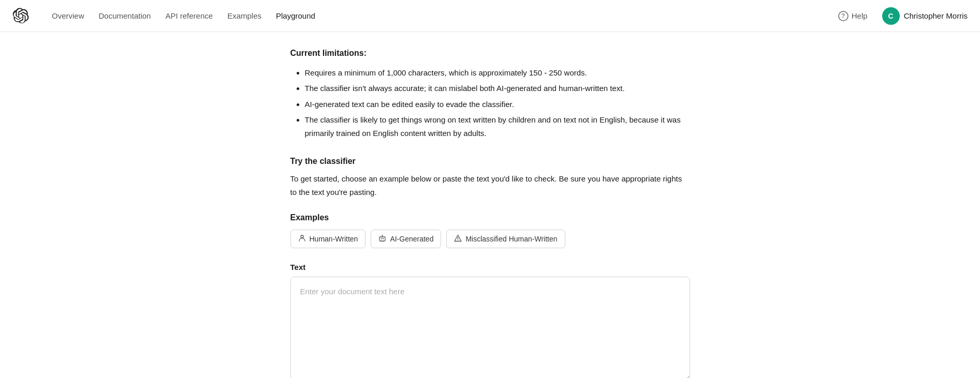  I want to click on warning-icon, so click(458, 239).